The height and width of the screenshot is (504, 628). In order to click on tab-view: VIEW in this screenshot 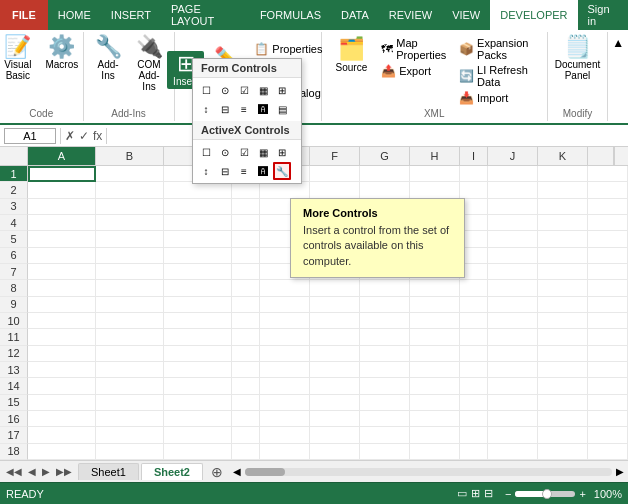, I will do `click(466, 15)`.